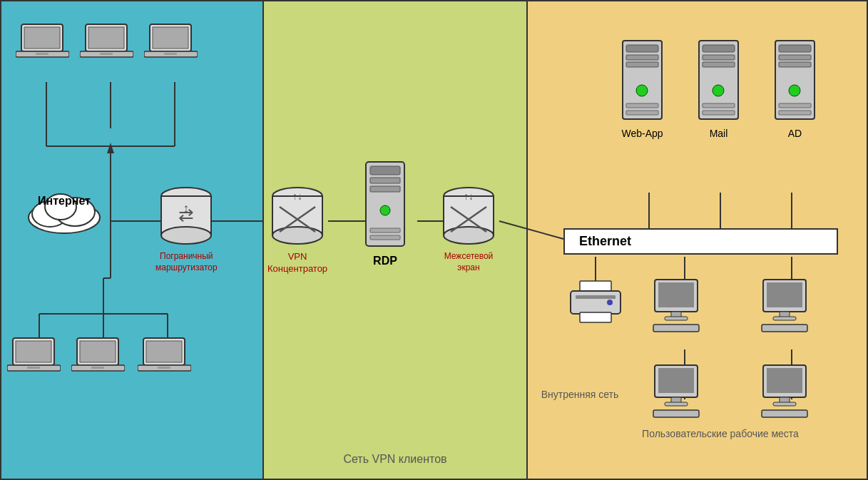 This screenshot has width=868, height=480. What do you see at coordinates (297, 230) in the screenshot?
I see `vpn-concentrator: ↑↓ VPNКонцентратор` at bounding box center [297, 230].